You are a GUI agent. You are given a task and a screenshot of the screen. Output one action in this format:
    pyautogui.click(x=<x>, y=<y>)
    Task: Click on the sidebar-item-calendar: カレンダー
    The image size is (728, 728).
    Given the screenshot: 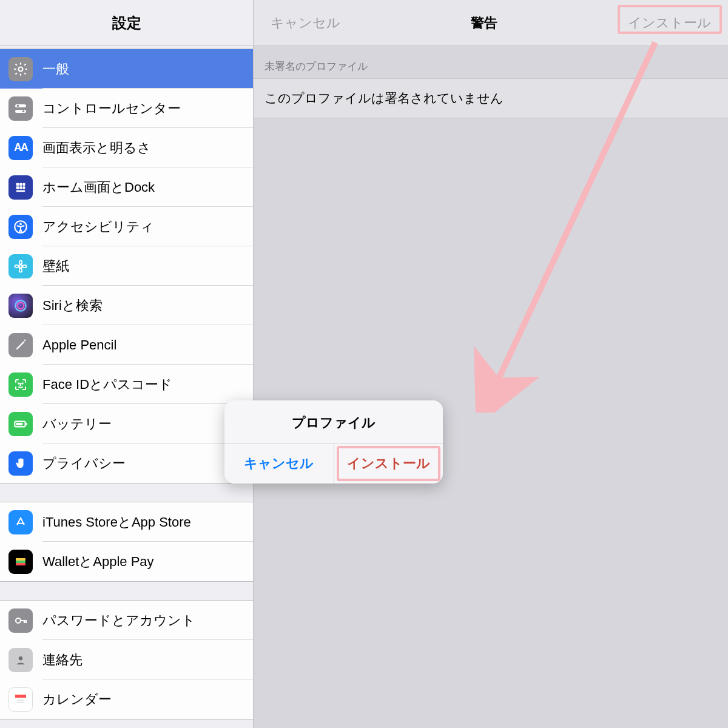 What is the action you would take?
    pyautogui.click(x=126, y=699)
    